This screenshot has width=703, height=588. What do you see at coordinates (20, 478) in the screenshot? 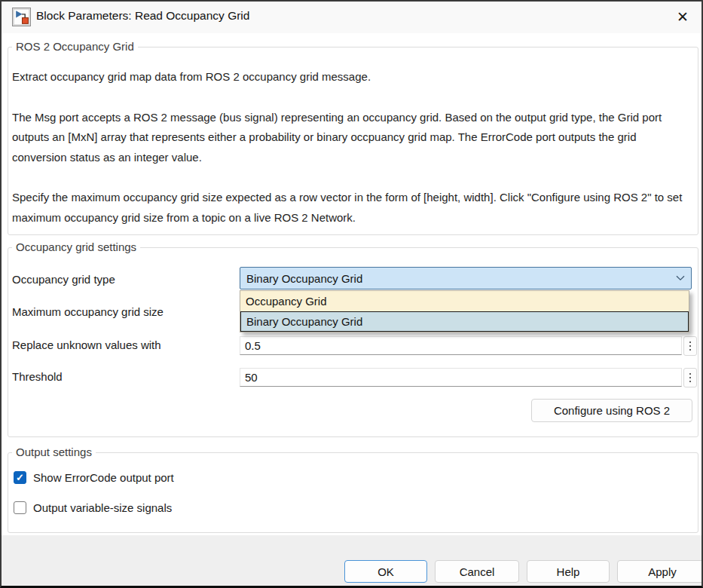
I see `checkmark-icon: ✓` at bounding box center [20, 478].